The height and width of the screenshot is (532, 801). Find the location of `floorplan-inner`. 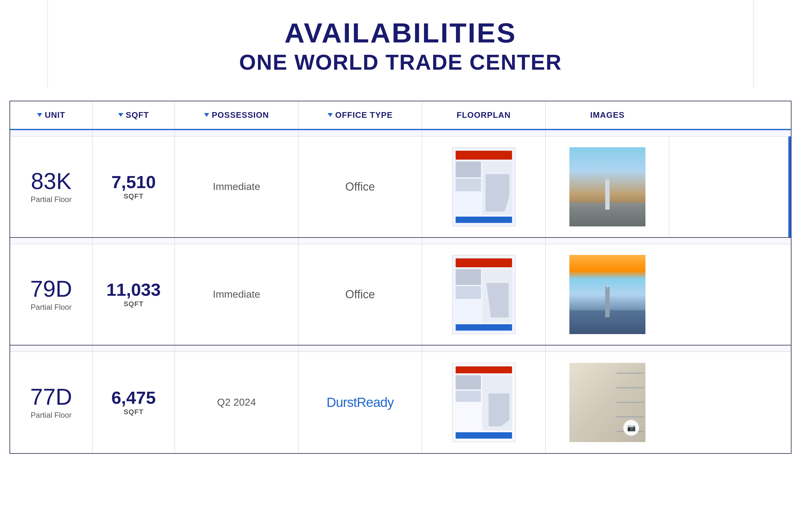

floorplan-inner is located at coordinates (484, 187).